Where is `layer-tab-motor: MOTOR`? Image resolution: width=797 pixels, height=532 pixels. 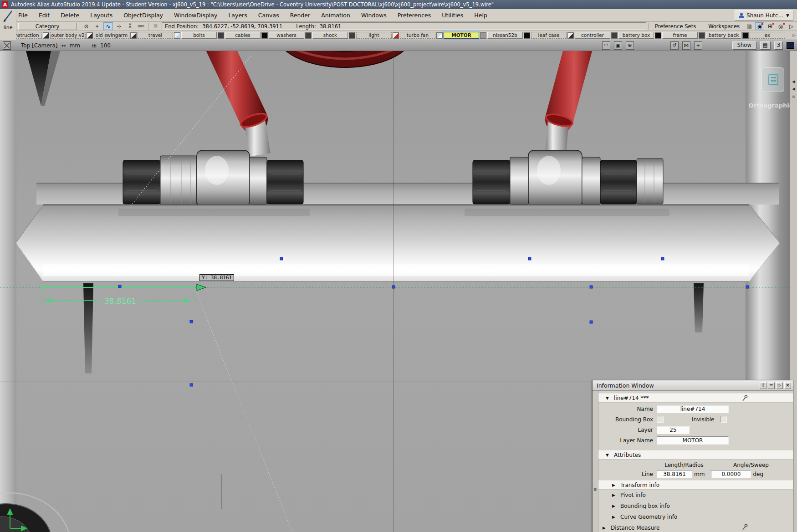
layer-tab-motor: MOTOR is located at coordinates (461, 36).